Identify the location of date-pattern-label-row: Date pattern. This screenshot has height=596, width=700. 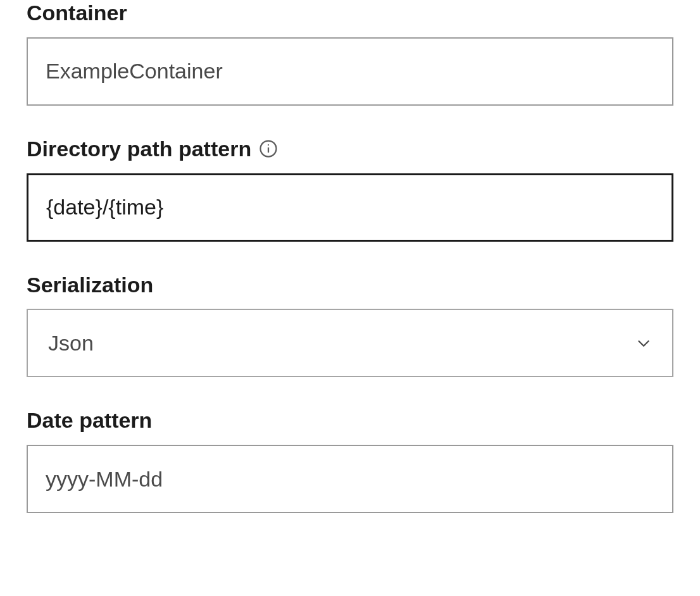
(350, 420).